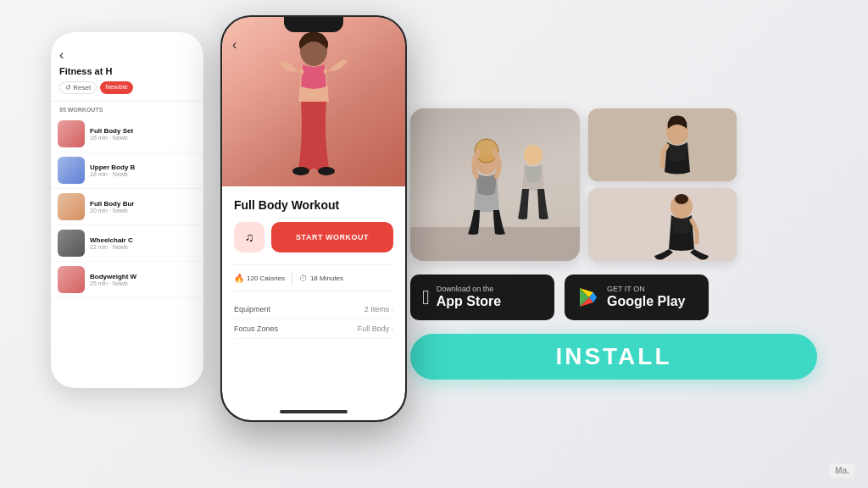 The height and width of the screenshot is (488, 868). Describe the element at coordinates (239, 278) in the screenshot. I see `fire-icon: 🔥` at that location.